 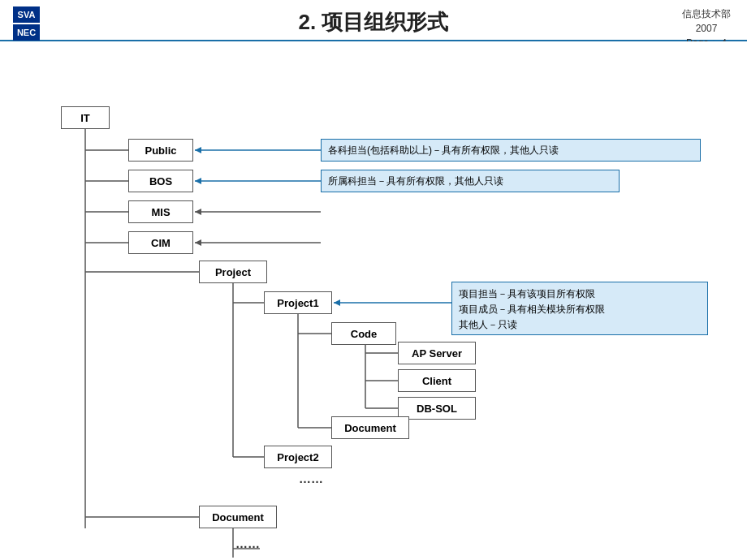 I want to click on project1-note-line1: 项目担当－具有该项目所有权限, so click(x=527, y=294).